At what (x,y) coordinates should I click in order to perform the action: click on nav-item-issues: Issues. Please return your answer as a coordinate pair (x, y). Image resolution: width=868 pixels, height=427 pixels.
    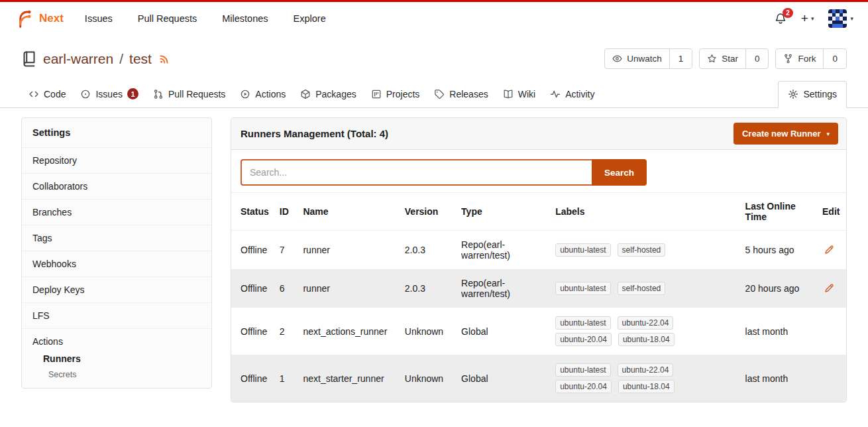
    Looking at the image, I should click on (99, 19).